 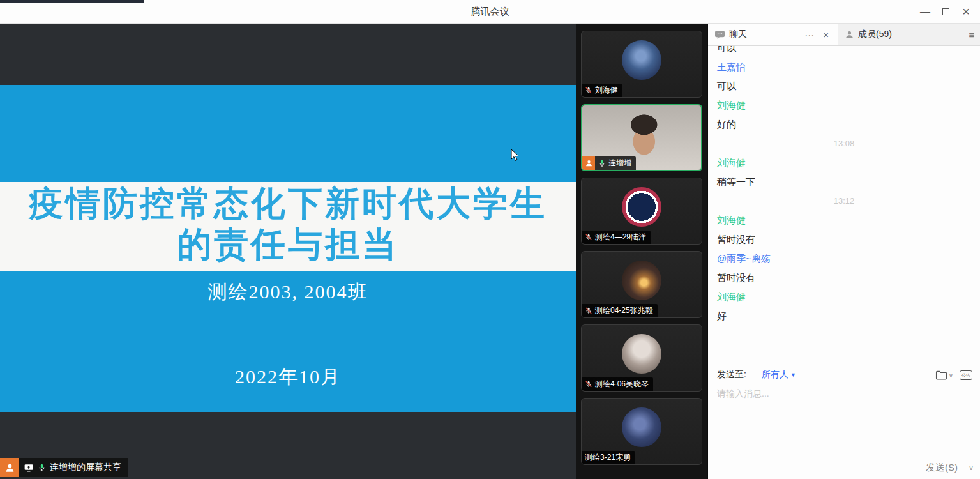 I want to click on file-transfer-button: ∨, so click(x=944, y=376).